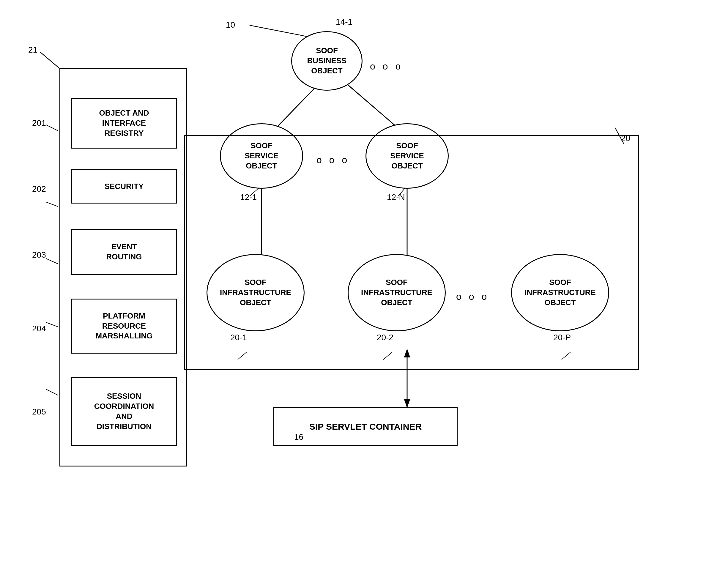  What do you see at coordinates (39, 329) in the screenshot?
I see `ref-204: 204` at bounding box center [39, 329].